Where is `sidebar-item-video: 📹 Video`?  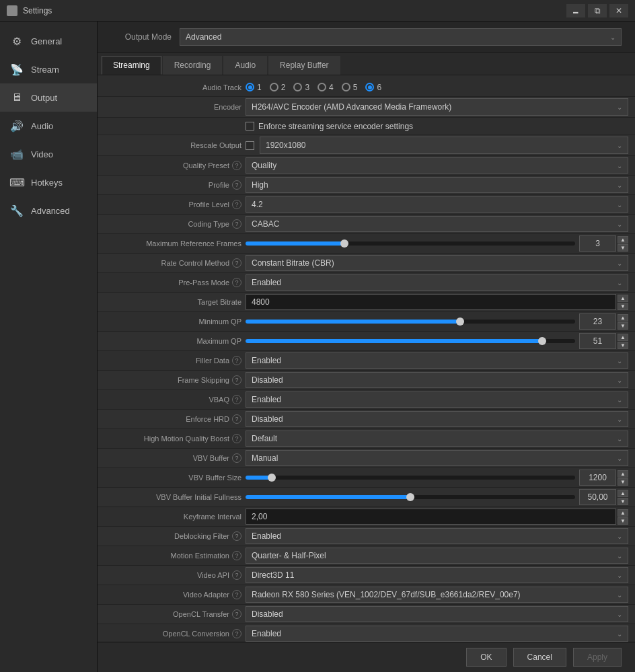
sidebar-item-video: 📹 Video is located at coordinates (48, 154).